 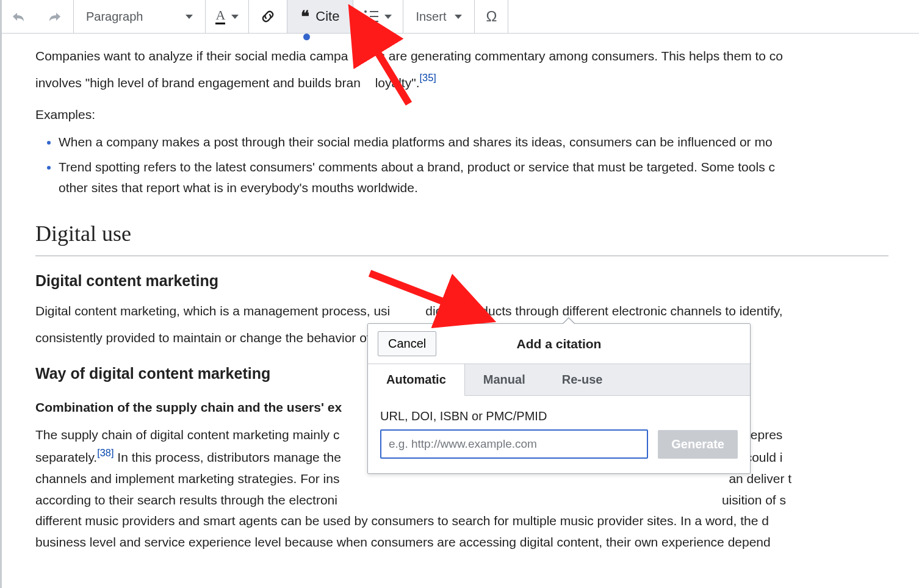 I want to click on text-fragment: The supply chain of digital content mark…, so click(x=187, y=434).